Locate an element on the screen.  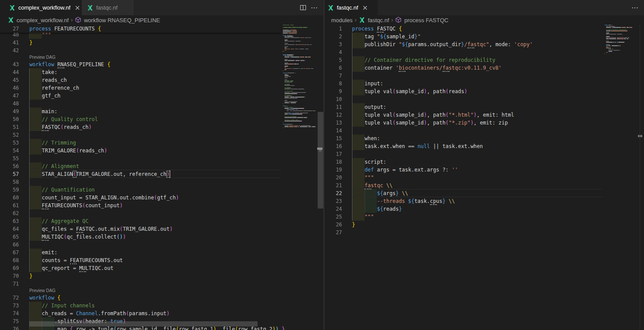
code-line-15: 15 when: is located at coordinates (484, 138).